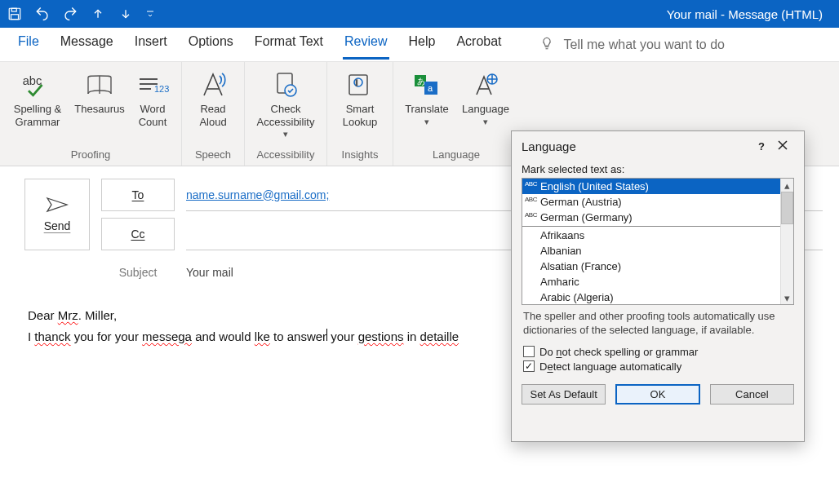  Describe the element at coordinates (658, 395) in the screenshot. I see `ok-button: OK` at that location.